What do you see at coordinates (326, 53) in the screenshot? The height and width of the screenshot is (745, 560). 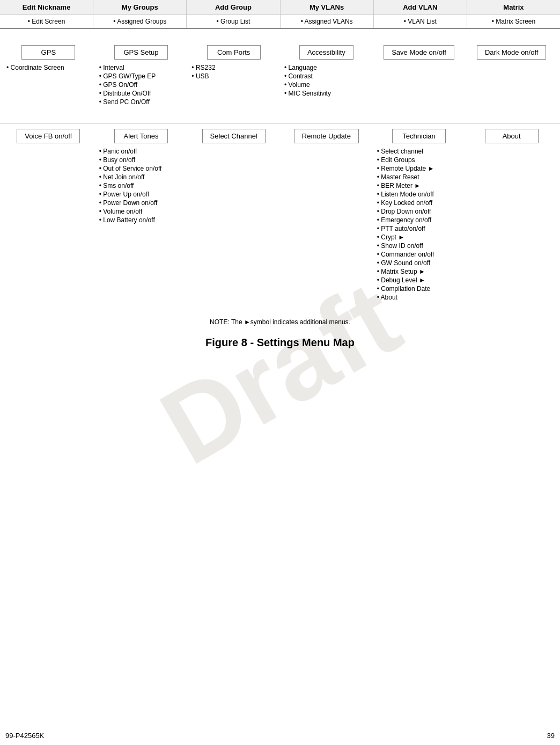 I see `menu-box-accessibility: Accessibility` at bounding box center [326, 53].